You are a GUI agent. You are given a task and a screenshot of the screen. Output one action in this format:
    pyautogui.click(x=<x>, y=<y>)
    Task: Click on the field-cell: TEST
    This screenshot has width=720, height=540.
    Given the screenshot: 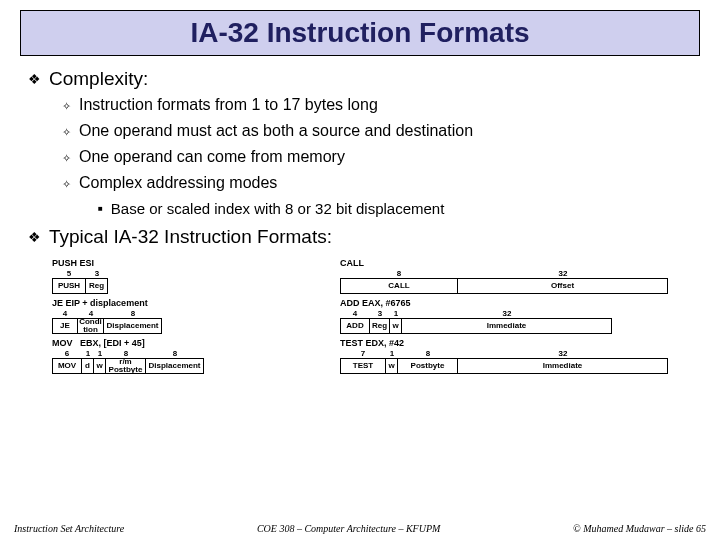 What is the action you would take?
    pyautogui.click(x=363, y=366)
    